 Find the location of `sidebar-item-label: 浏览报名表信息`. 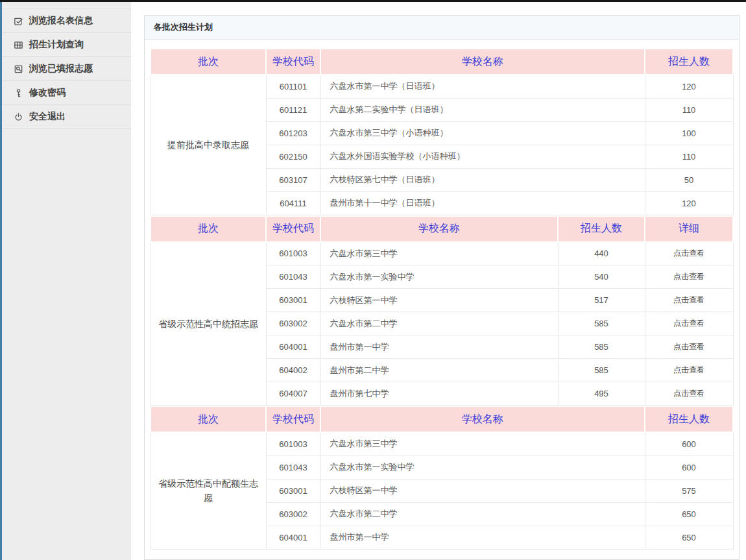

sidebar-item-label: 浏览报名表信息 is located at coordinates (61, 21).